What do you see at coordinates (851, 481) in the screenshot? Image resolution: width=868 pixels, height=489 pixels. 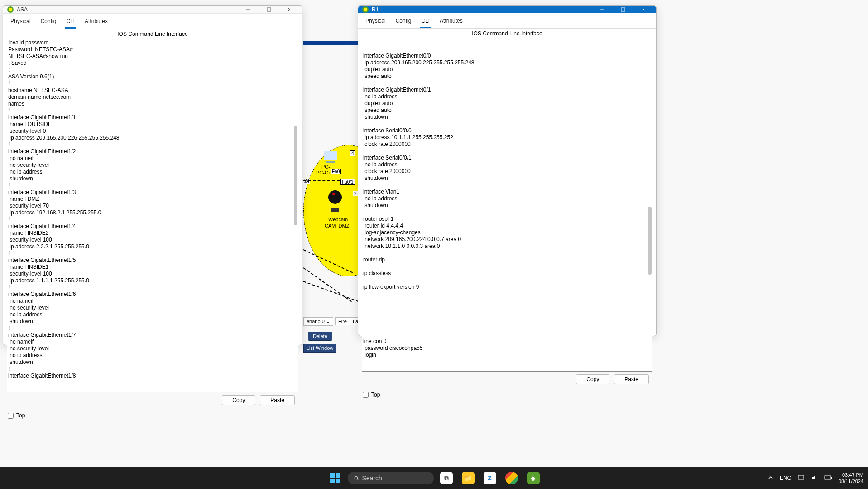 I see `clock-date: 08/11/2024` at bounding box center [851, 481].